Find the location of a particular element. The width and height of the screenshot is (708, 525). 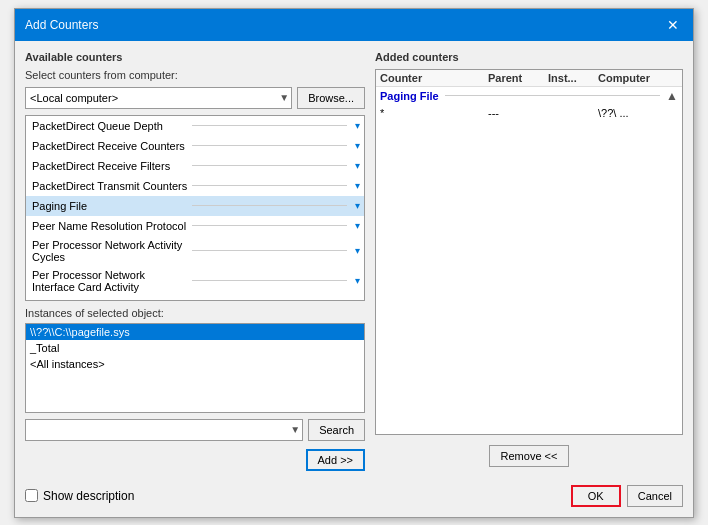

close-button: ✕ is located at coordinates (673, 25).